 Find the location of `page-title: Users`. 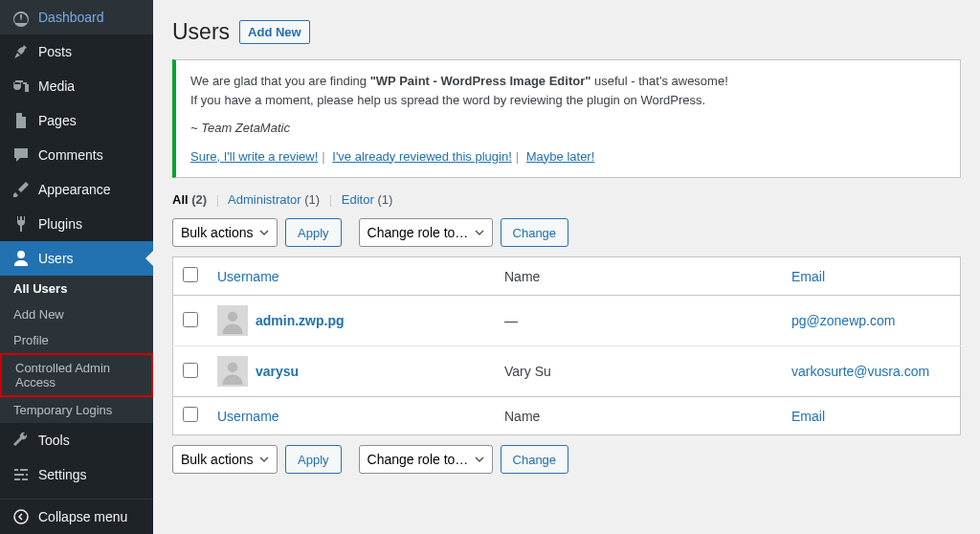

page-title: Users is located at coordinates (201, 33).